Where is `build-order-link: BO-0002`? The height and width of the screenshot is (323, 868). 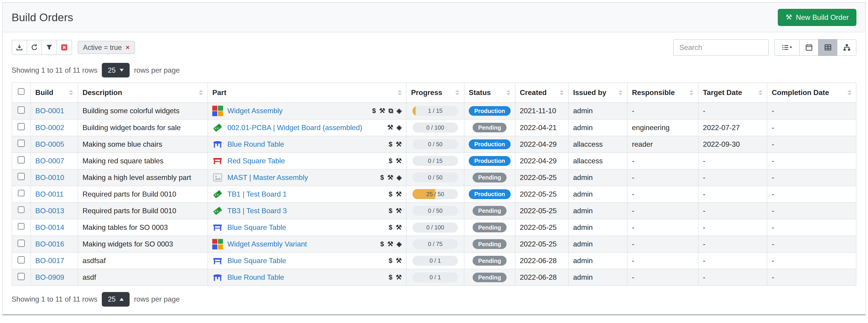 build-order-link: BO-0002 is located at coordinates (50, 127).